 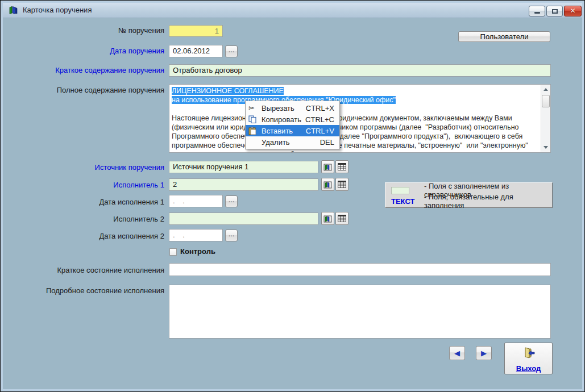 What do you see at coordinates (342, 184) in the screenshot?
I see `executor1-table-button` at bounding box center [342, 184].